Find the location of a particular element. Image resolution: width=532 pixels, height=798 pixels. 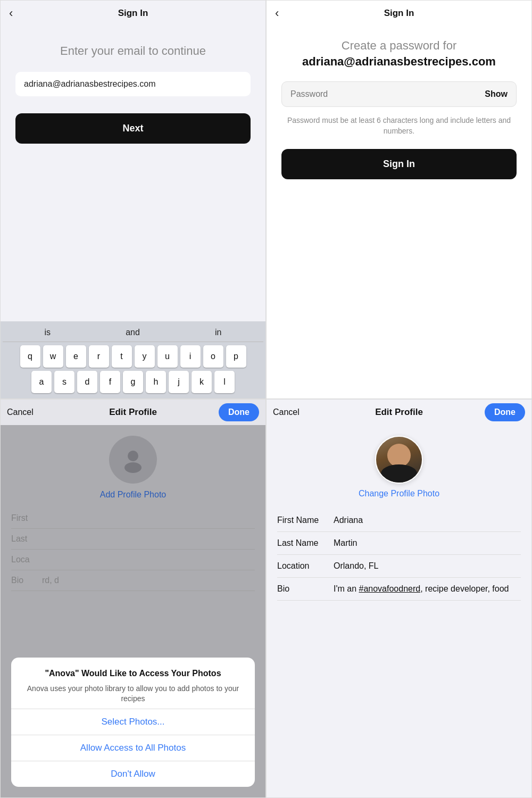

photo-dialog-title: "Anova" Would Like to Access Your Photos is located at coordinates (133, 674).